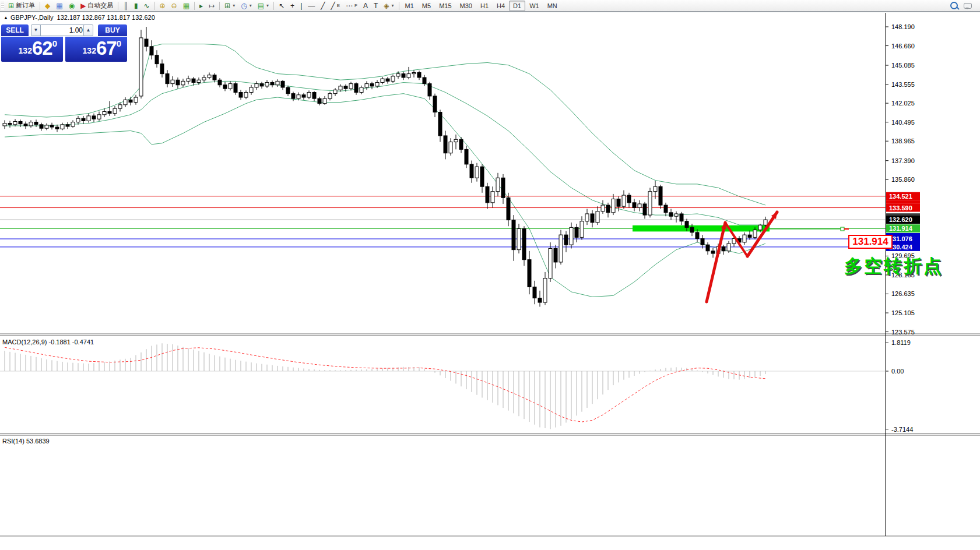 The height and width of the screenshot is (550, 980). Describe the element at coordinates (323, 6) in the screenshot. I see `trendline-icon: ╱` at that location.